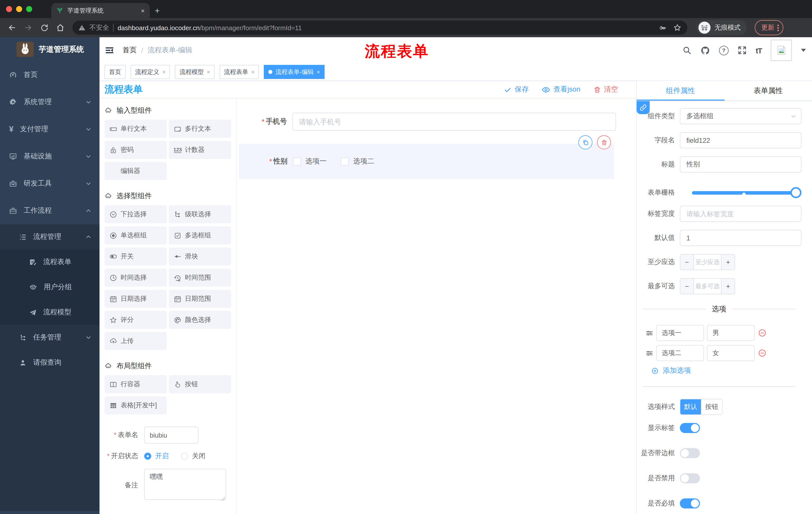 This screenshot has height=514, width=812. Describe the element at coordinates (712, 407) in the screenshot. I see `style-button-button: 按钮` at that location.